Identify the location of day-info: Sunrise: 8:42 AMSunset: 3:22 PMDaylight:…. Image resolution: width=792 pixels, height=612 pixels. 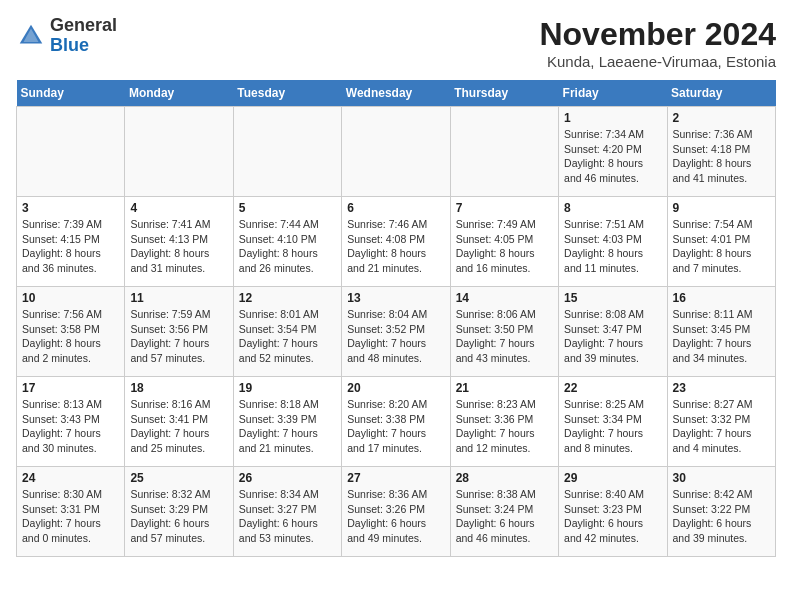
(722, 516).